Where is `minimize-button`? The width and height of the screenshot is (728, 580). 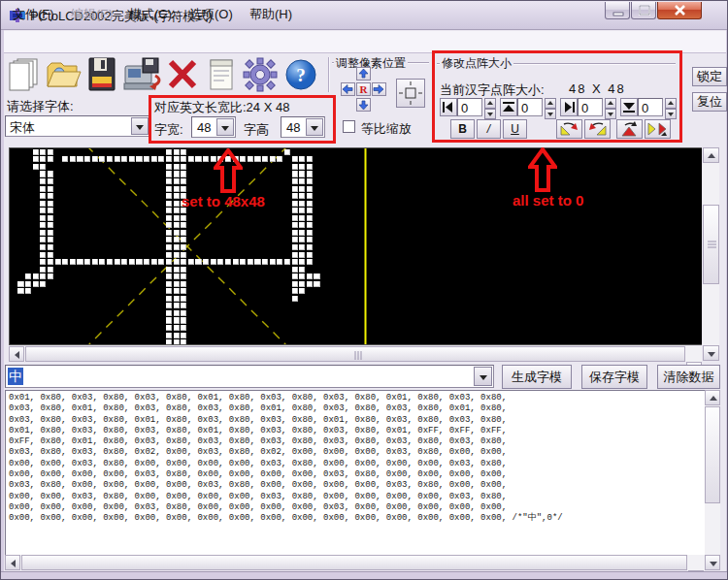
minimize-button is located at coordinates (617, 11).